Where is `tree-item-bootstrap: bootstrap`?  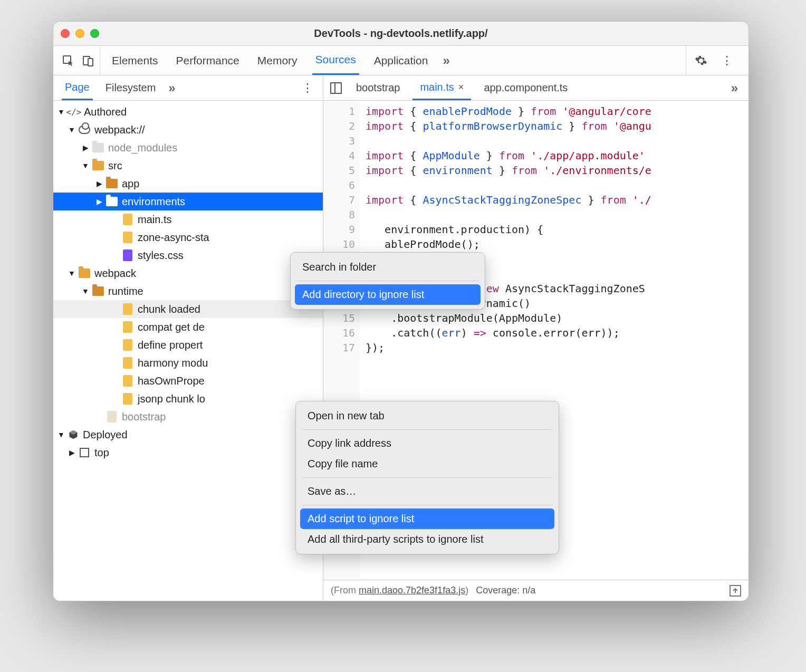
tree-item-bootstrap: bootstrap is located at coordinates (188, 417).